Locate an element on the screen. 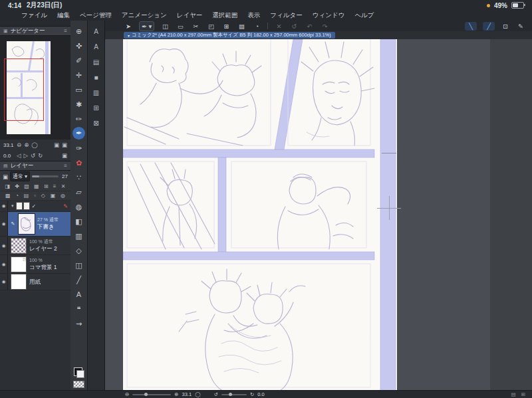  undo-icon: ↶ is located at coordinates (309, 27).